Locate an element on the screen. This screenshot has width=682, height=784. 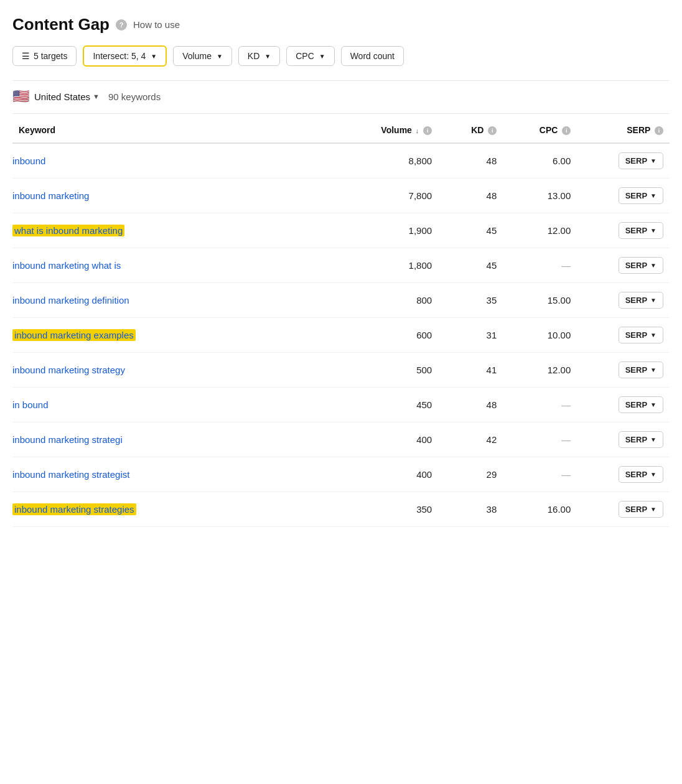
cpc-info-icon: i is located at coordinates (566, 131).